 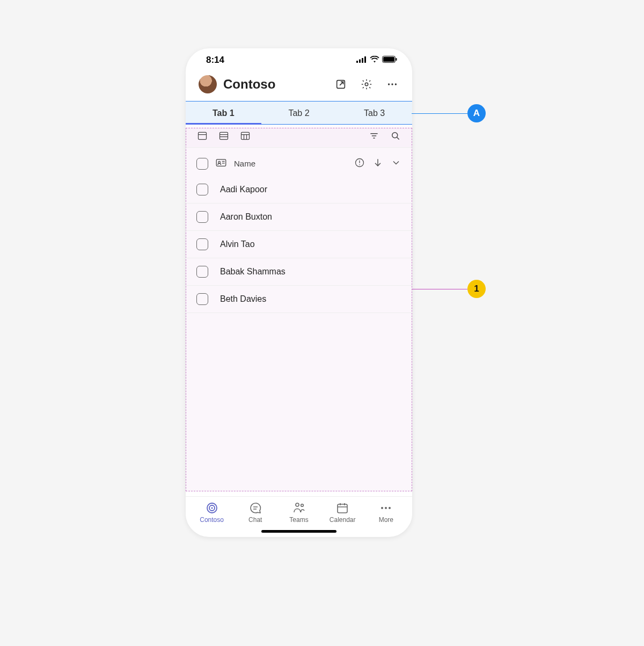 What do you see at coordinates (396, 163) in the screenshot?
I see `chevron-down-icon` at bounding box center [396, 163].